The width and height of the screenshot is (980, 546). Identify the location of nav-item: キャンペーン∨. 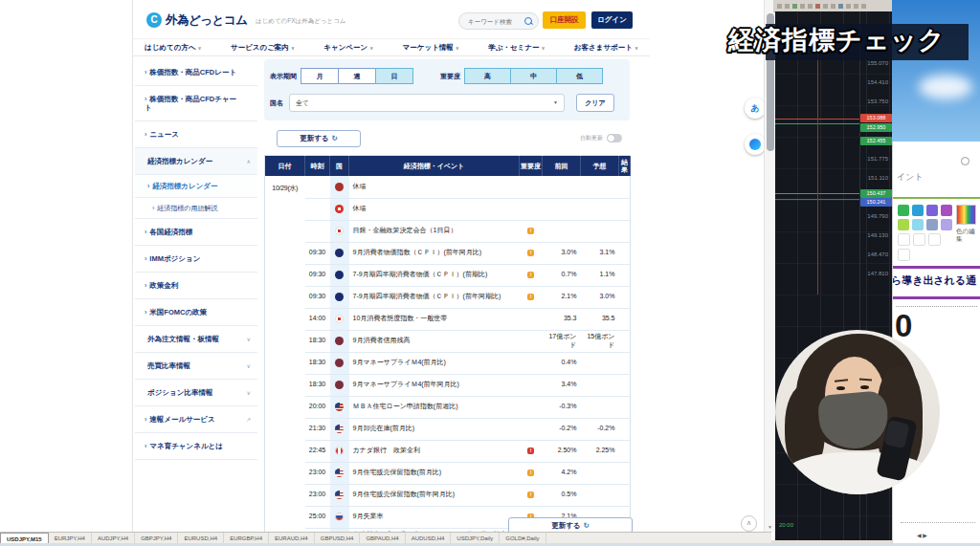
(348, 48).